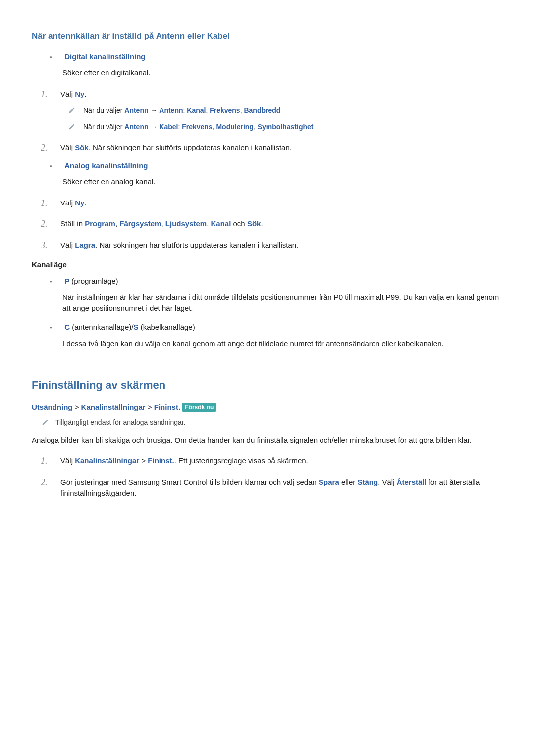 The width and height of the screenshot is (535, 756). What do you see at coordinates (44, 246) in the screenshot?
I see `step-number: 3.` at bounding box center [44, 246].